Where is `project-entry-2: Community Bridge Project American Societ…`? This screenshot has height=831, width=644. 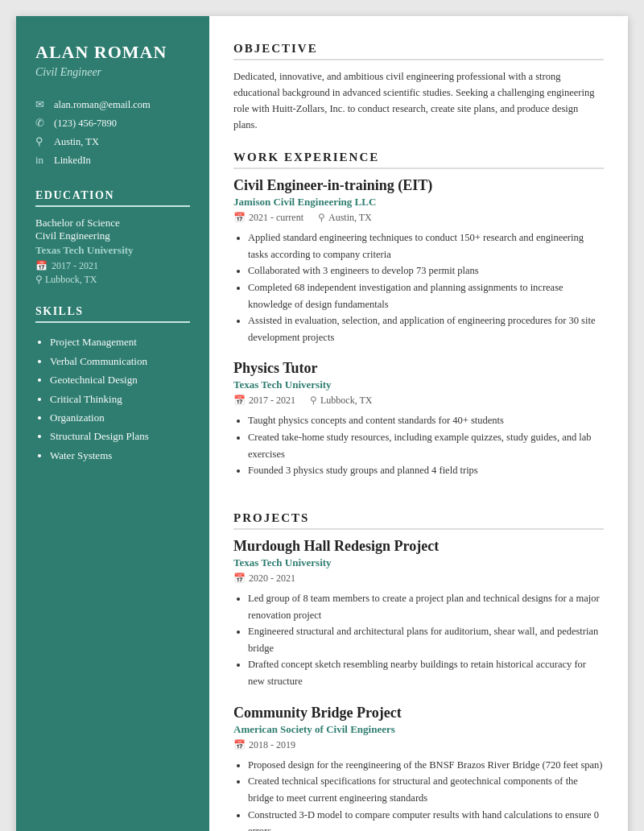 project-entry-2: Community Bridge Project American Societ… is located at coordinates (419, 768).